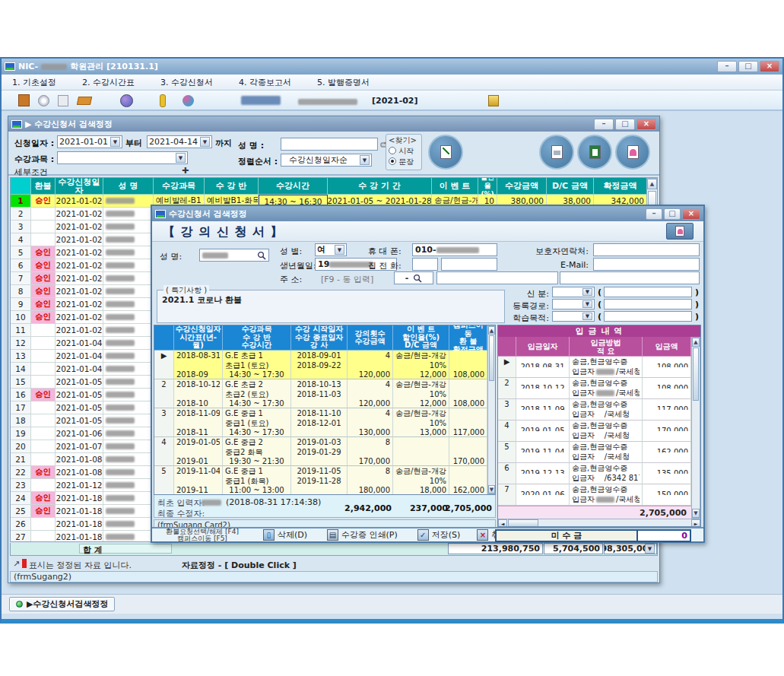 Image resolution: width=784 pixels, height=676 pixels. Describe the element at coordinates (126, 100) in the screenshot. I see `globe-icon` at that location.